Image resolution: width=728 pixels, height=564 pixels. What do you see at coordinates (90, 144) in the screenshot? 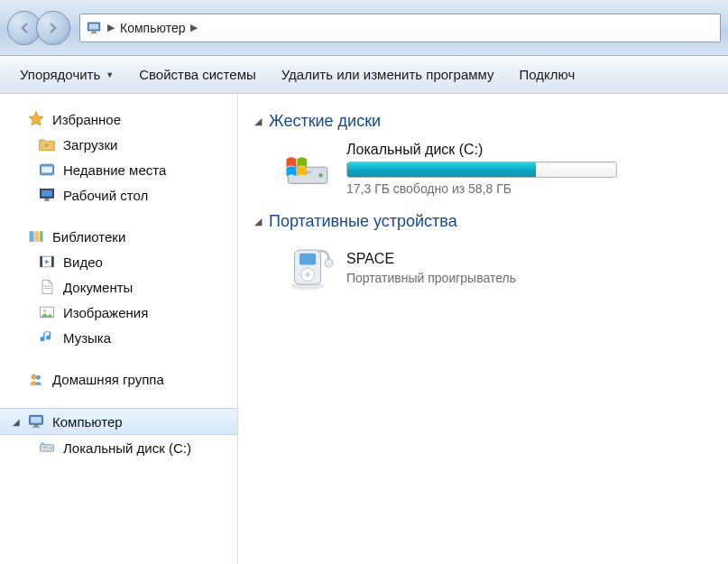
I see `downloads-label: Загрузки` at bounding box center [90, 144].